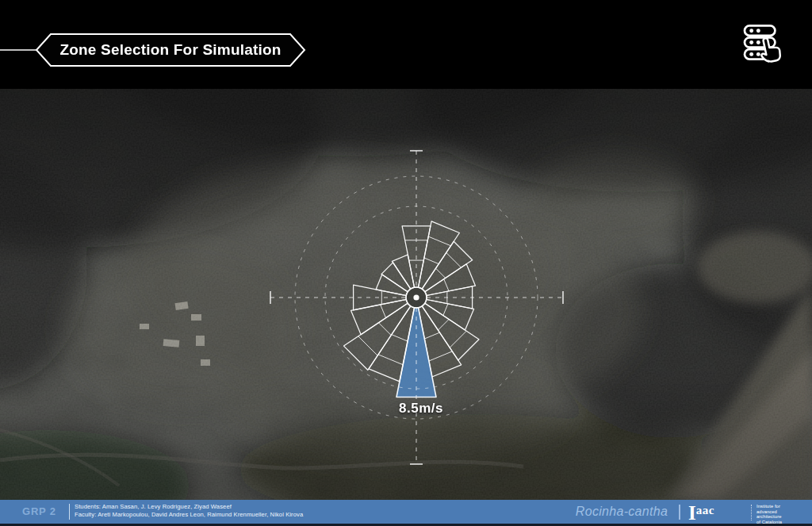 Image resolution: width=812 pixels, height=526 pixels. What do you see at coordinates (406, 513) in the screenshot?
I see `footer-bar: GRP 2 Students: Aman Sasan, J. Levy Rodr…` at bounding box center [406, 513].